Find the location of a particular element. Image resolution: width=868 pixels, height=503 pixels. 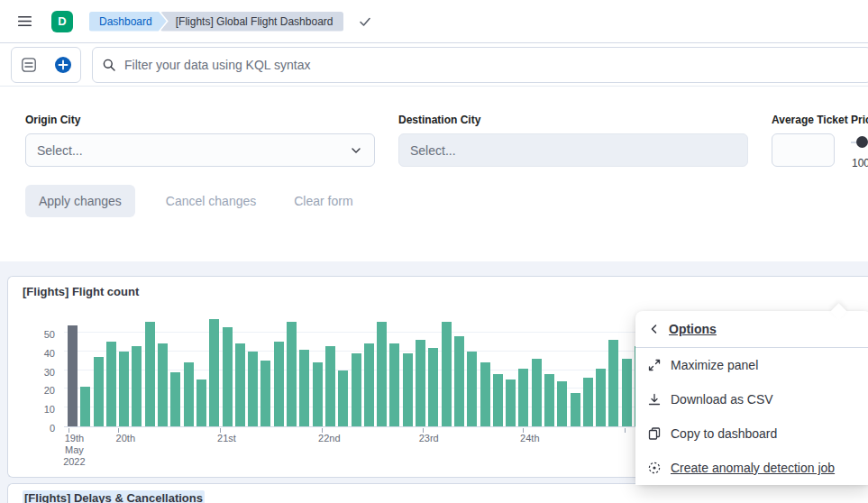

chevron-left-icon is located at coordinates (654, 329).